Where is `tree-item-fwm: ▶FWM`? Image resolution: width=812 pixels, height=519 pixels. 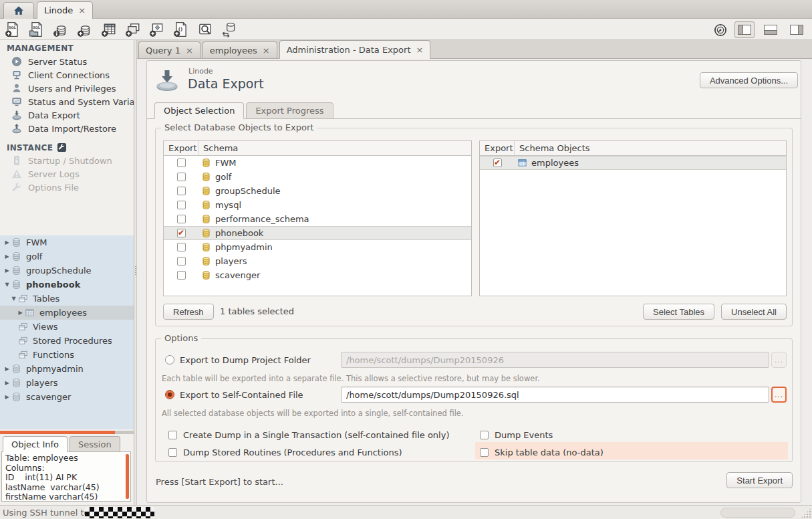 tree-item-fwm: ▶FWM is located at coordinates (67, 242).